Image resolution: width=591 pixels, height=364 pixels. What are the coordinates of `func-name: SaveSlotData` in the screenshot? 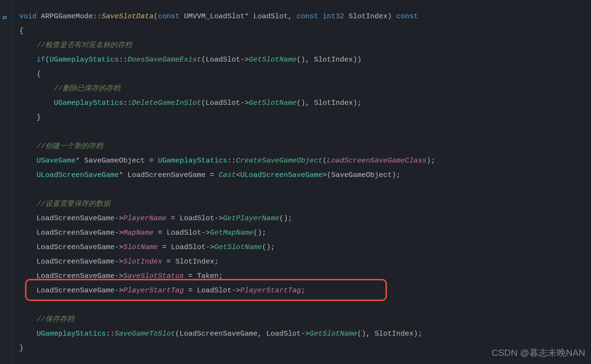 It's located at (128, 16).